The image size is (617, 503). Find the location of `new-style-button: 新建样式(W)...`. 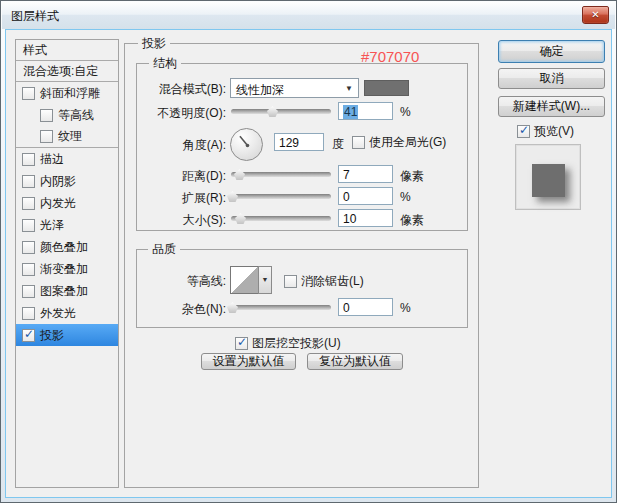

new-style-button: 新建样式(W)... is located at coordinates (552, 106).